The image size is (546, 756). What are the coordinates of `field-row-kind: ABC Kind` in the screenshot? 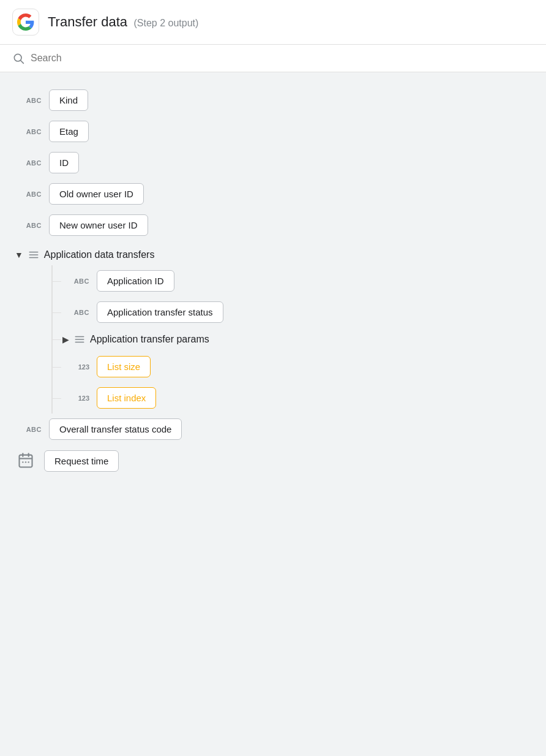 It's located at (273, 100).